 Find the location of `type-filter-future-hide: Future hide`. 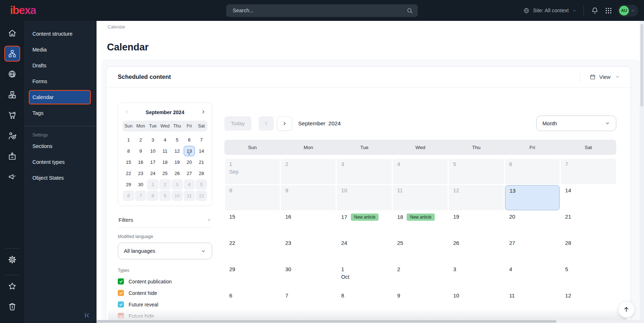

type-filter-future-hide: Future hide is located at coordinates (165, 316).